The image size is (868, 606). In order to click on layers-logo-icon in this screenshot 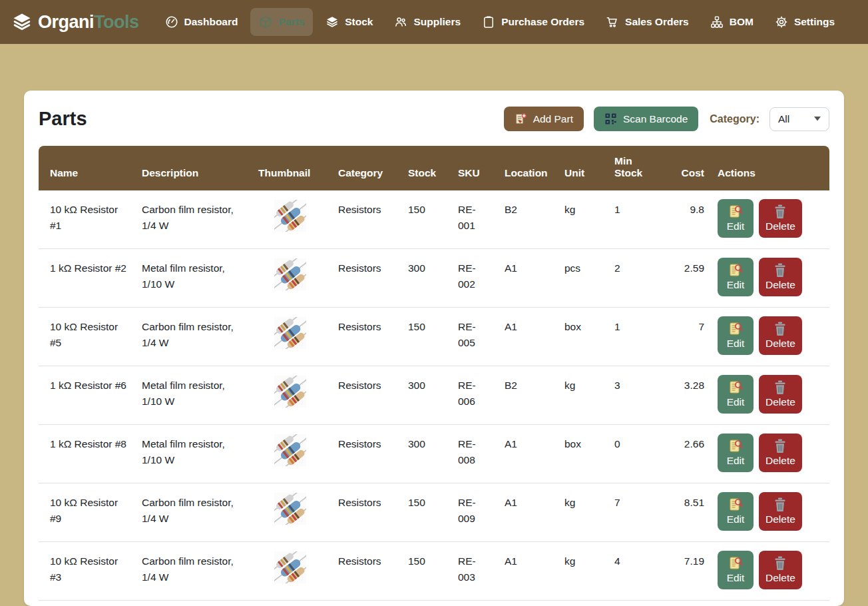, I will do `click(22, 22)`.